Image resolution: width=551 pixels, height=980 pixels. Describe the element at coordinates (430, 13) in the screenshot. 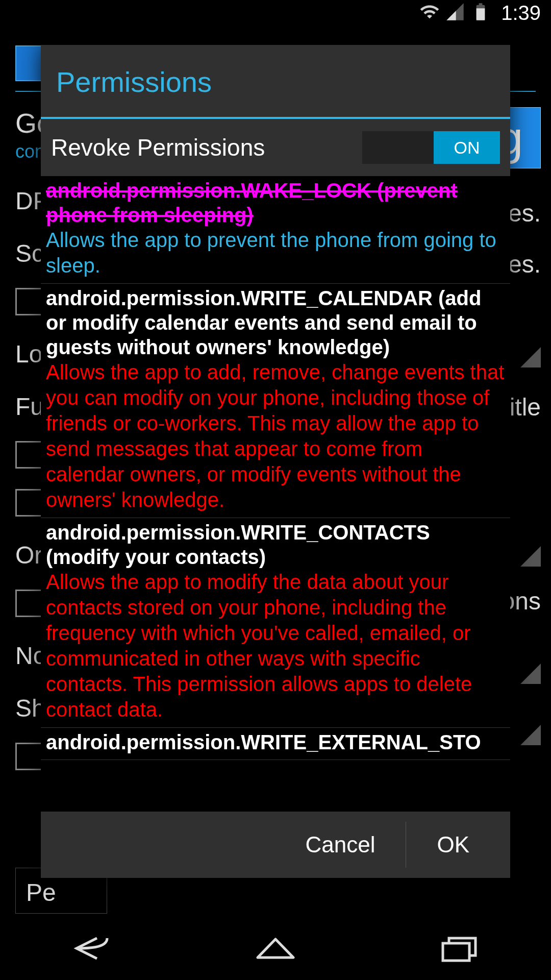

I see `wifi-icon` at that location.